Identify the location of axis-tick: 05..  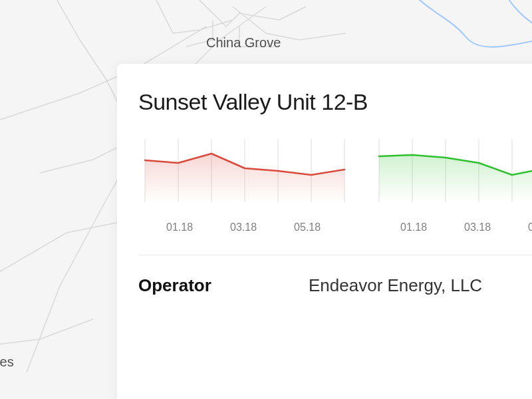
(530, 227).